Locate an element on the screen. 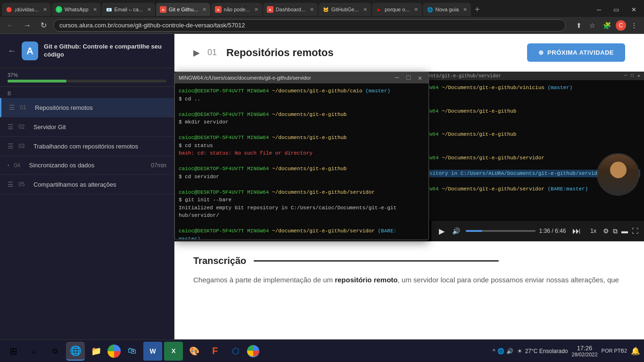 The height and width of the screenshot is (362, 644). figma-app: F is located at coordinates (215, 351).